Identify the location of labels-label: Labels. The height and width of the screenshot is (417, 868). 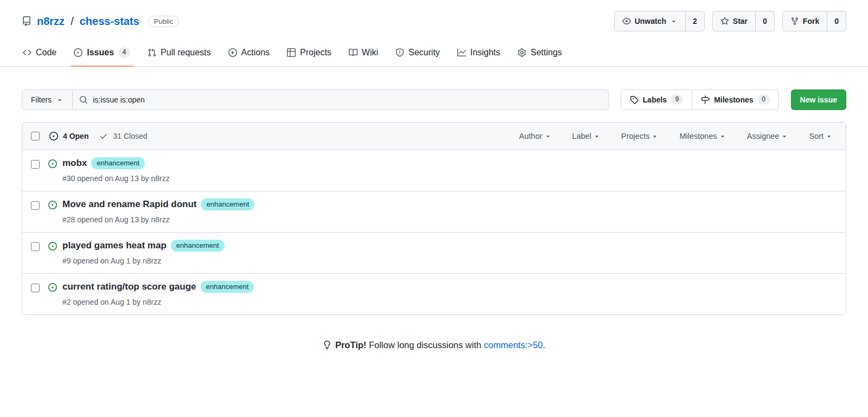
(655, 100).